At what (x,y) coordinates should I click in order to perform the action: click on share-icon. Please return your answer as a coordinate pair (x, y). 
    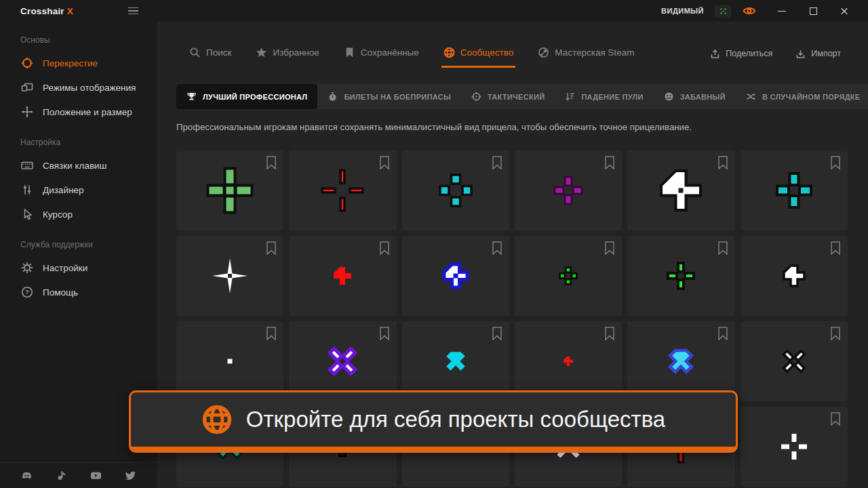
    Looking at the image, I should click on (715, 54).